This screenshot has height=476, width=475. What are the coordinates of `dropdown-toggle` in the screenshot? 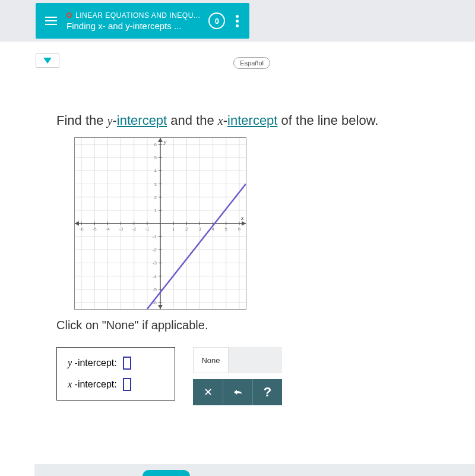 It's located at (48, 61).